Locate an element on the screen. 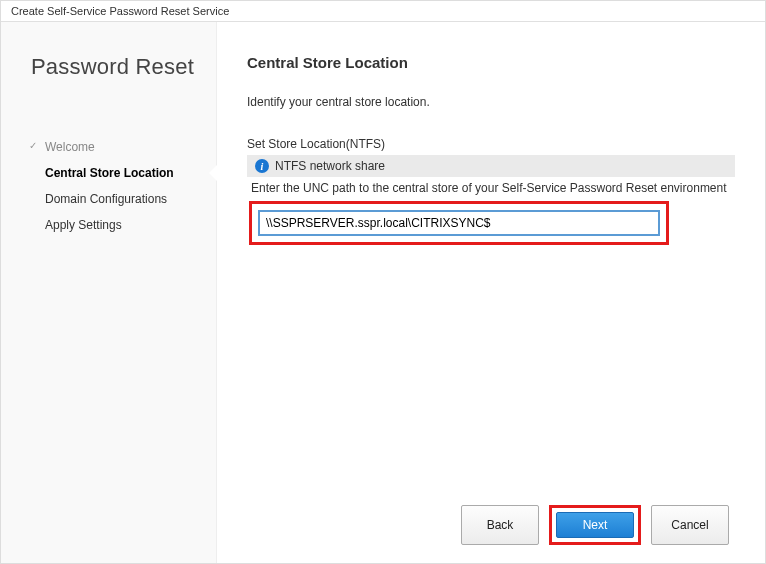 This screenshot has width=766, height=564. step-apply-settings: Apply Settings is located at coordinates (124, 225).